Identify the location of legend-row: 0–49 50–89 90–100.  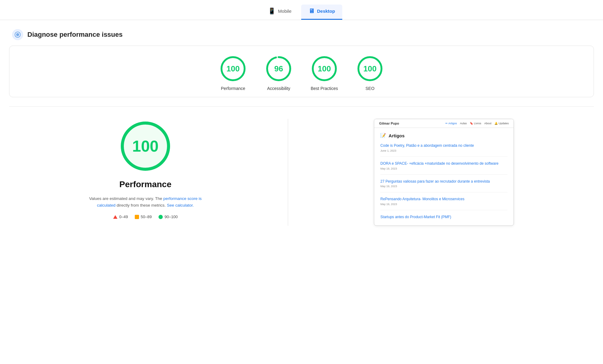
(145, 217).